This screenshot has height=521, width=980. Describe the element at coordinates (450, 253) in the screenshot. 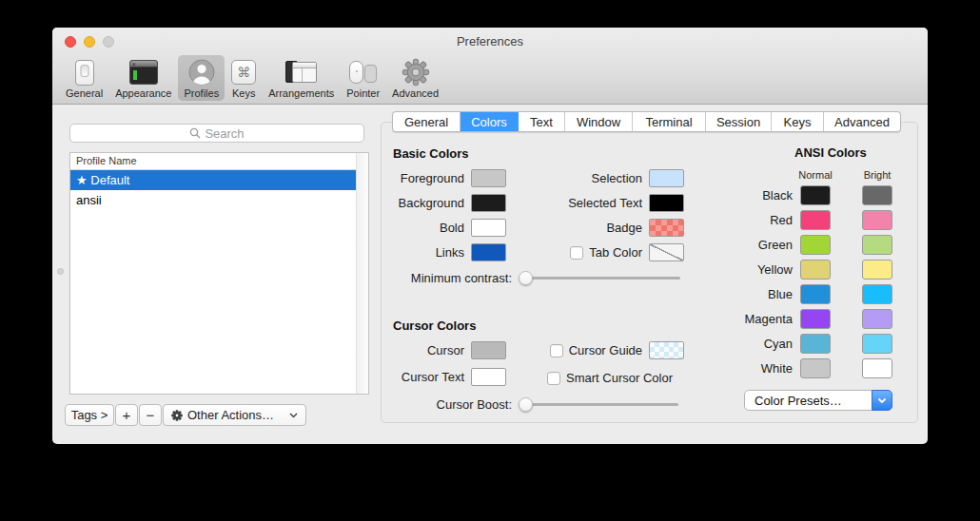

I see `links-label: Links` at that location.